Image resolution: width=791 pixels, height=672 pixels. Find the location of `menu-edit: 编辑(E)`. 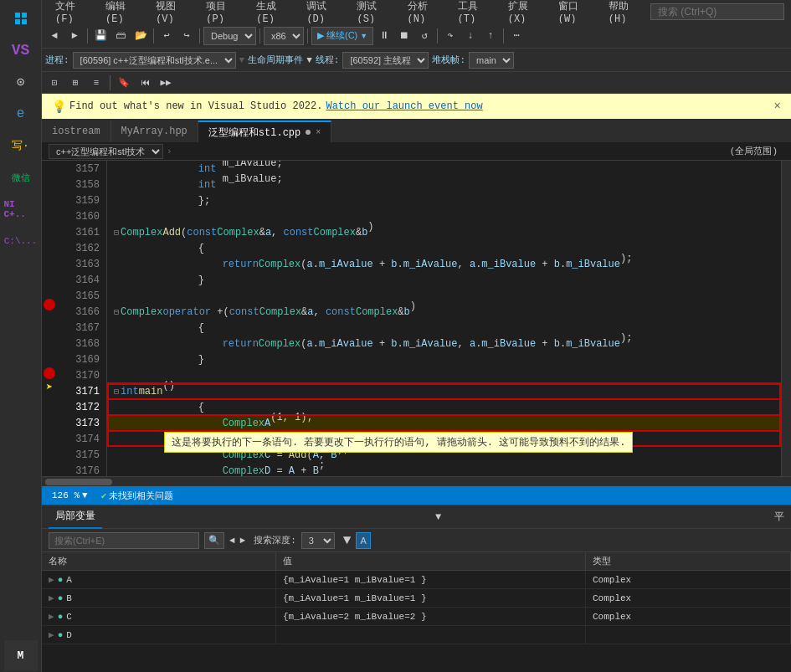

menu-edit: 编辑(E) is located at coordinates (123, 13).